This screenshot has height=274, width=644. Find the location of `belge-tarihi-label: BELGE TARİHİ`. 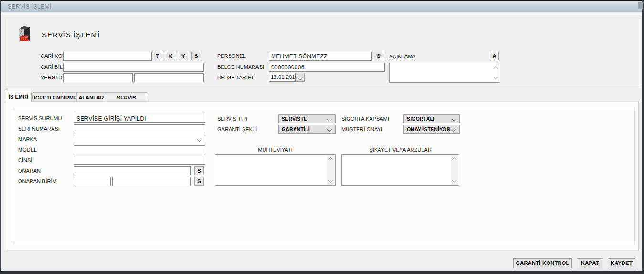

belge-tarihi-label: BELGE TARİHİ is located at coordinates (235, 77).